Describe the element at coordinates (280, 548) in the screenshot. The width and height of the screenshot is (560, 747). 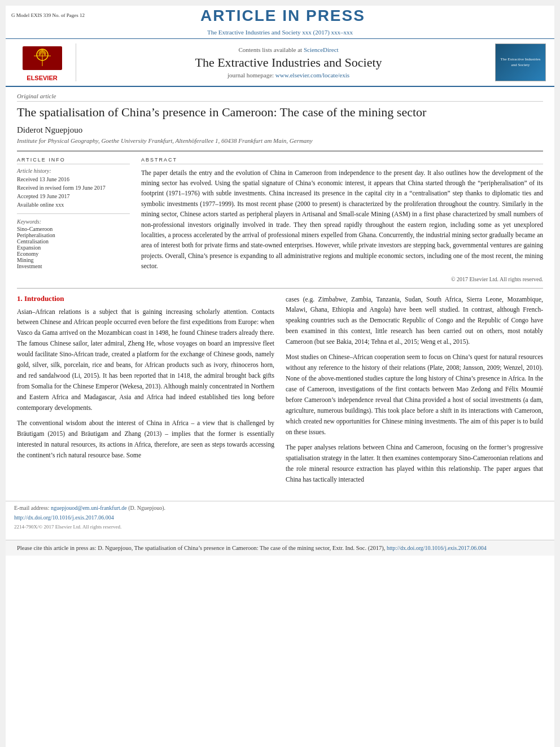
I see `citation-bar: Please cite this article in press as: D.…` at that location.